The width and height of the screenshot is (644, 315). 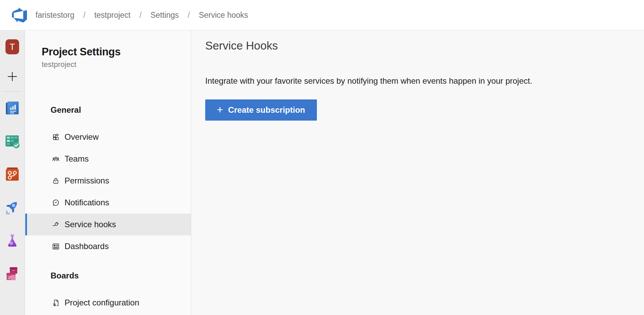 What do you see at coordinates (223, 15) in the screenshot?
I see `breadcrumb-item-service-hooks: Service hooks` at bounding box center [223, 15].